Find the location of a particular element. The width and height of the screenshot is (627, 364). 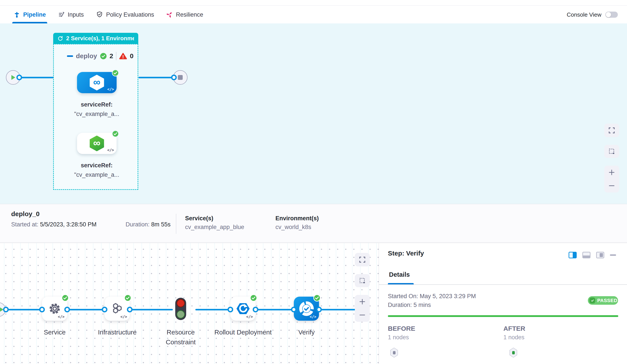

environments-value: cv_world_k8s is located at coordinates (293, 227).